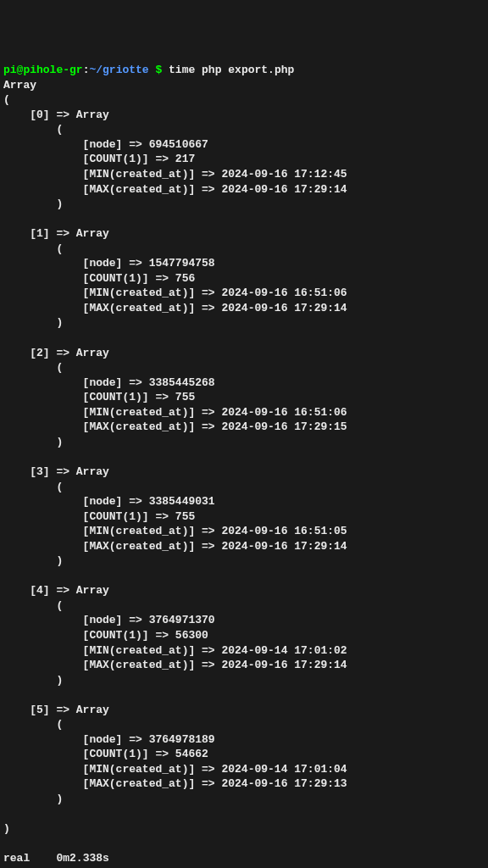  What do you see at coordinates (17, 858) in the screenshot?
I see `timing-real-label: real` at bounding box center [17, 858].